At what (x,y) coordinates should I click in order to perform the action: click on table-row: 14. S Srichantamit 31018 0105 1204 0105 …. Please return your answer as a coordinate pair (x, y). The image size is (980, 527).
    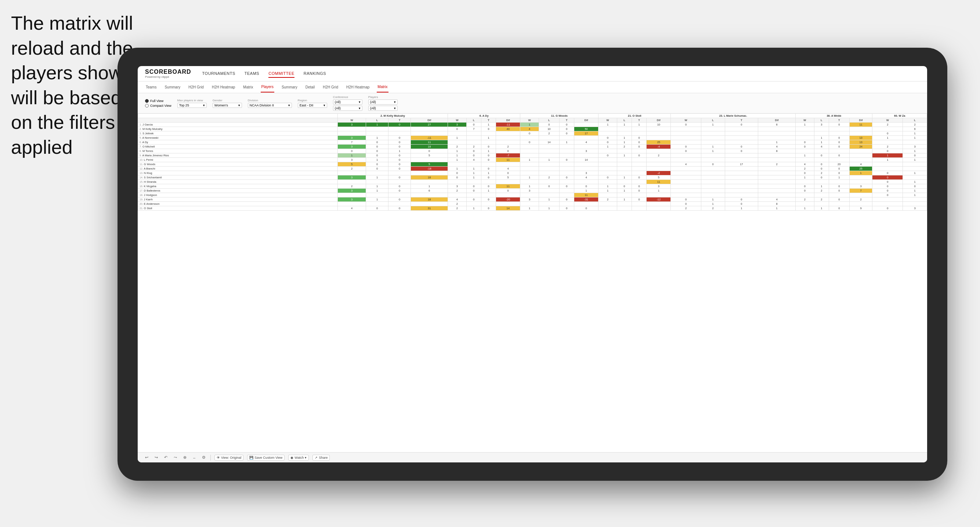
    Looking at the image, I should click on (533, 178).